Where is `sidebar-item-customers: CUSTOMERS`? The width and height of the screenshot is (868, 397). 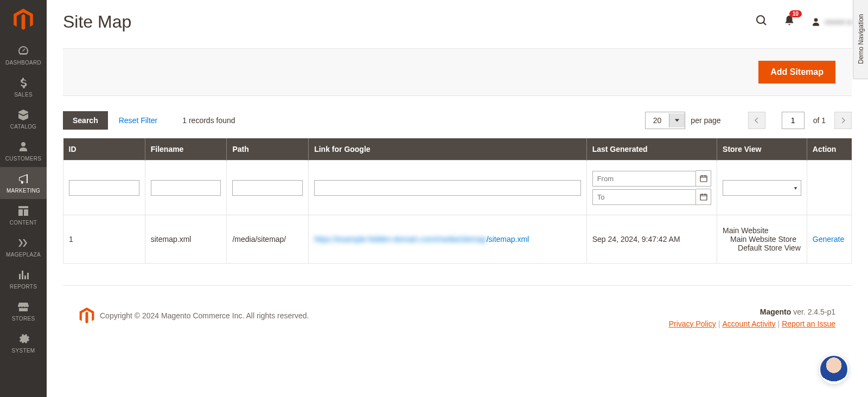
sidebar-item-customers: CUSTOMERS is located at coordinates (23, 151).